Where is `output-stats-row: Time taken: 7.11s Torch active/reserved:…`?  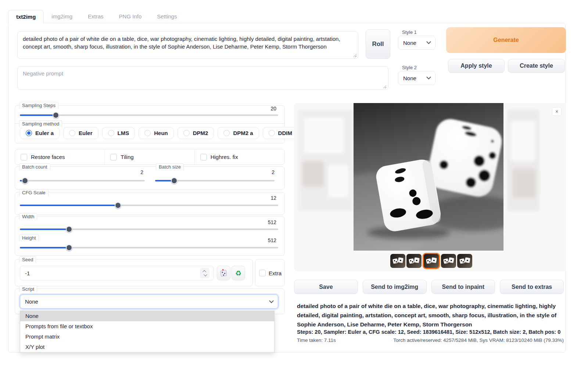
output-stats-row: Time taken: 7.11s Torch active/reserved:… is located at coordinates (430, 340).